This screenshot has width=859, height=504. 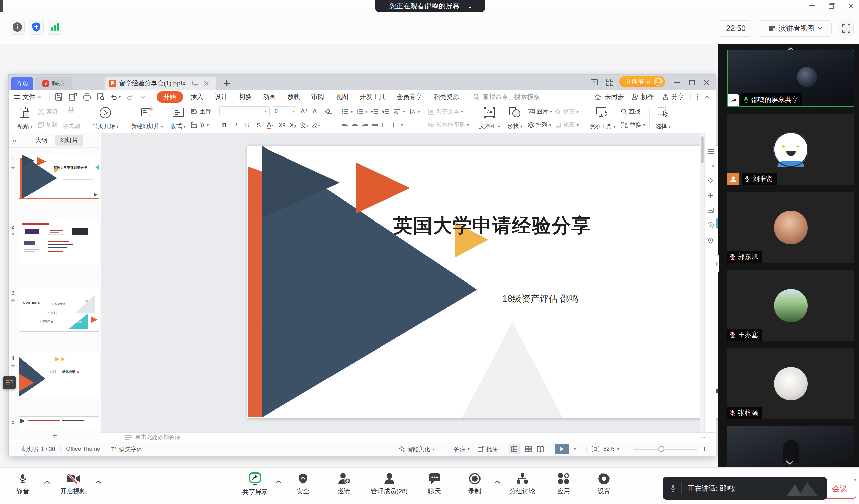 What do you see at coordinates (609, 97) in the screenshot?
I see `sync-status-button: 未同步` at bounding box center [609, 97].